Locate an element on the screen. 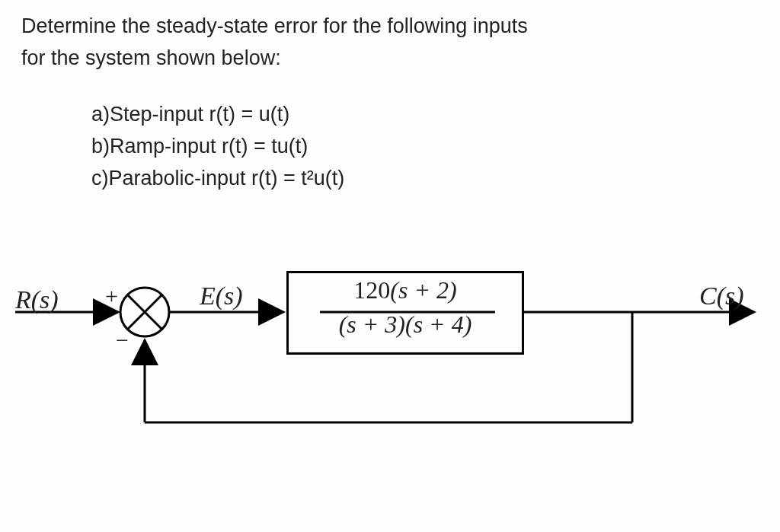 The width and height of the screenshot is (780, 532). part-b: b)Ramp-input r(t) = tu(t) is located at coordinates (218, 147).